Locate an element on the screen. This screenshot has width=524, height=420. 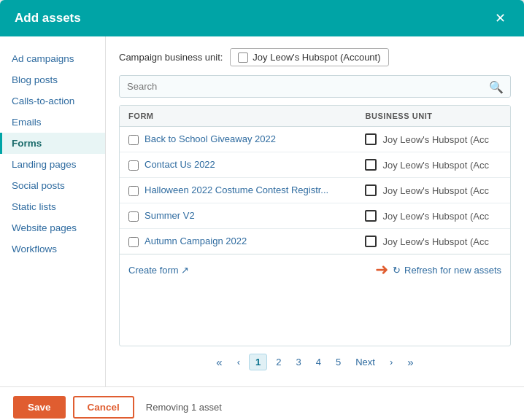
sidebar-item-forms: Forms is located at coordinates (53, 143).